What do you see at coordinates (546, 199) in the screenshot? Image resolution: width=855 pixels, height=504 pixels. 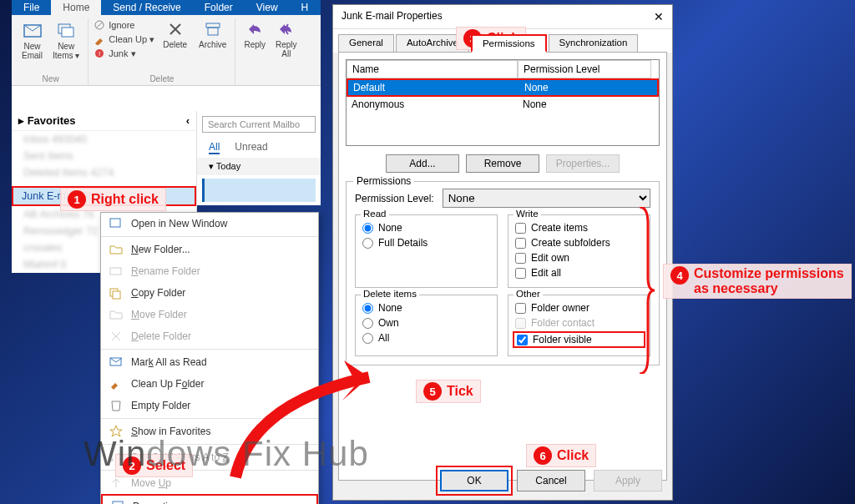 I see `perm-level-select: None` at bounding box center [546, 199].